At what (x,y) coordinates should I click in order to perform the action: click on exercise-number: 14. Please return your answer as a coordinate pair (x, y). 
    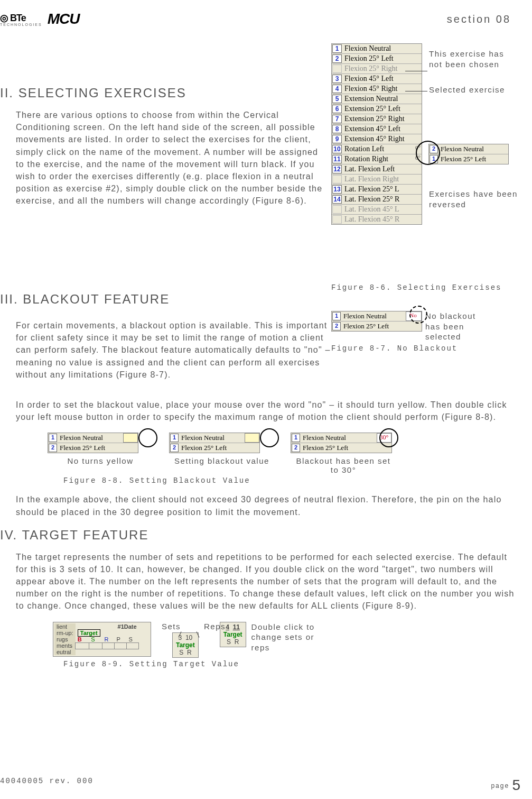
    Looking at the image, I should click on (337, 199).